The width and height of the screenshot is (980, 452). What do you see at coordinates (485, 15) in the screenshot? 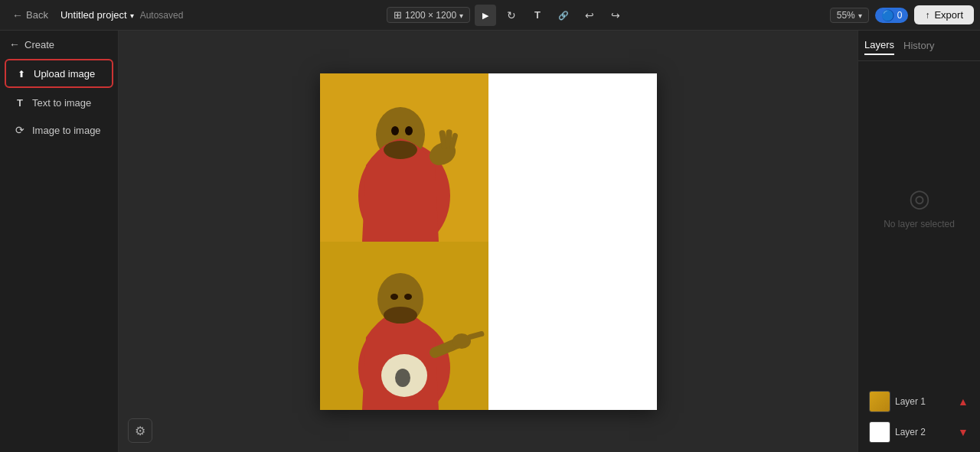
I see `play-icon` at bounding box center [485, 15].